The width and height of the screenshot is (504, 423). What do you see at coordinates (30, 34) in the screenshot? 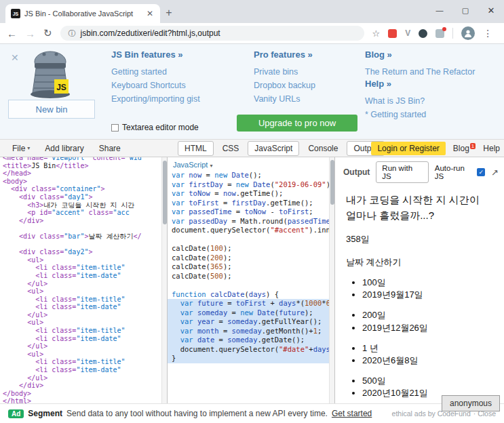
I see `forward-button: →` at bounding box center [30, 34].